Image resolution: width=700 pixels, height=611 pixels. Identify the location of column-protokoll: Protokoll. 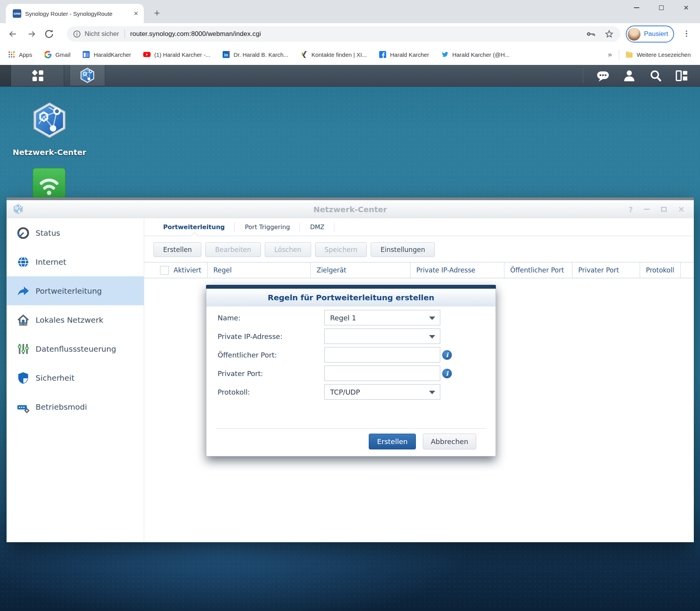
(660, 270).